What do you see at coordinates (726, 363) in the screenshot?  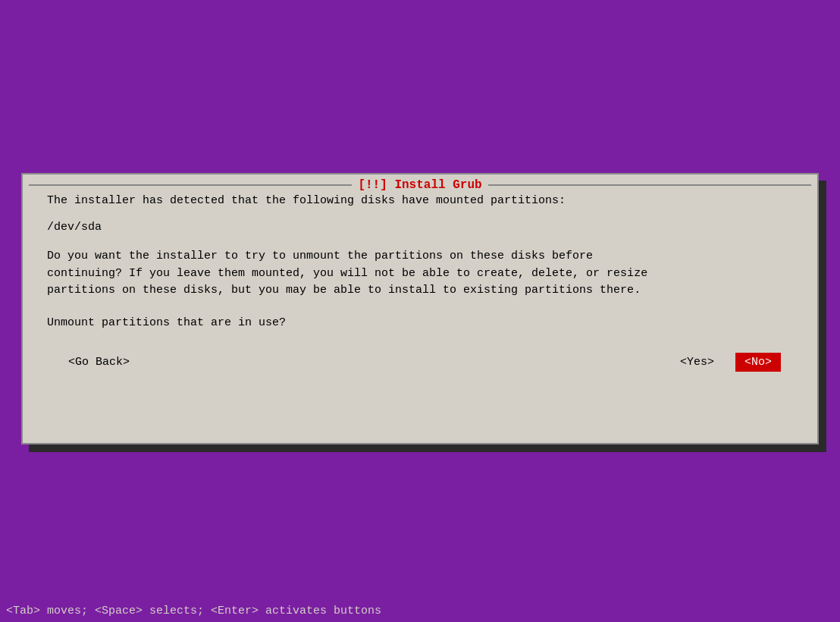 I see `button-right-group: <Yes> <No>` at bounding box center [726, 363].